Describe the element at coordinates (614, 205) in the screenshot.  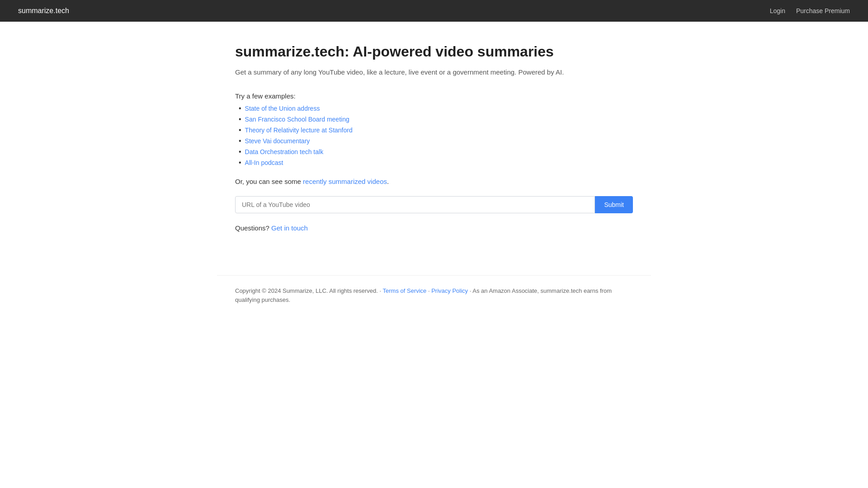
I see `submit-button: Submit` at that location.